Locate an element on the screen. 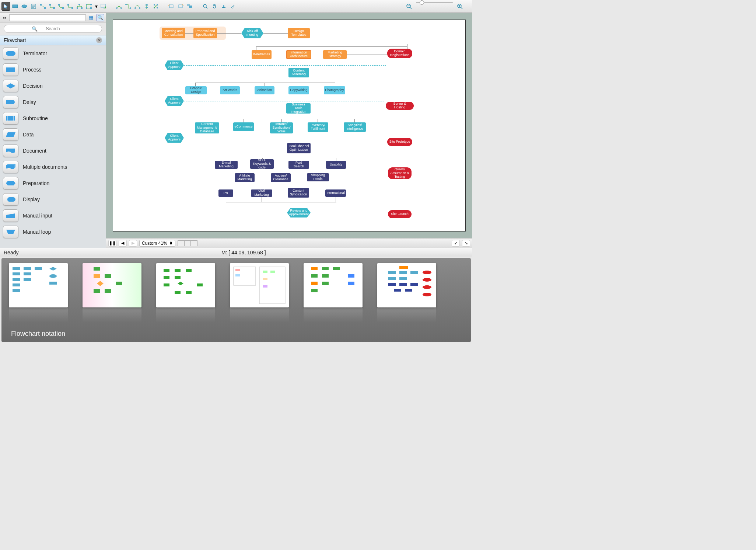  flow-node: Intranet/ Syndication/ Wikis is located at coordinates (281, 128).